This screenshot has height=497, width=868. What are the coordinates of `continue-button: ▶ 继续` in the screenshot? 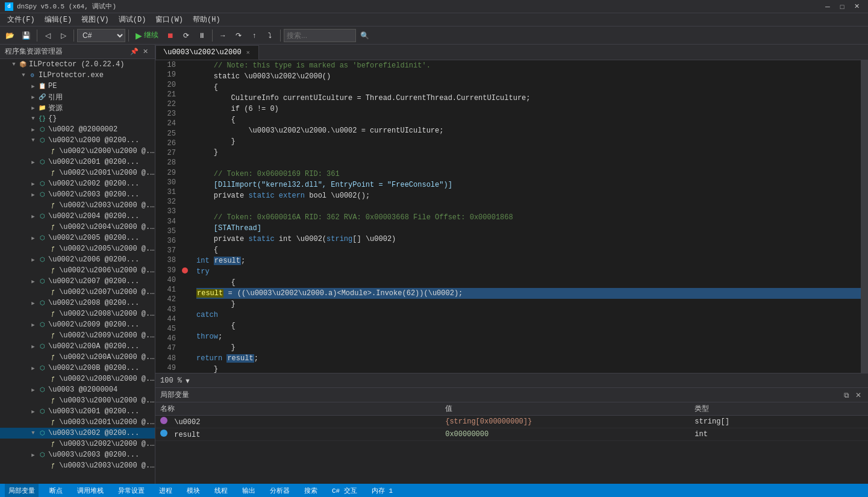 It's located at (147, 36).